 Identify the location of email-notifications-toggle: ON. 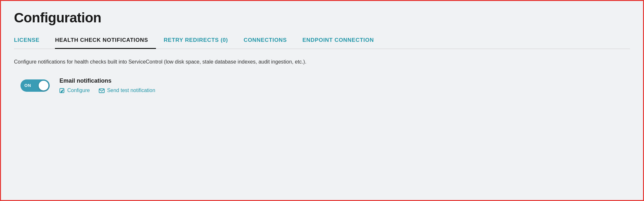
(35, 86).